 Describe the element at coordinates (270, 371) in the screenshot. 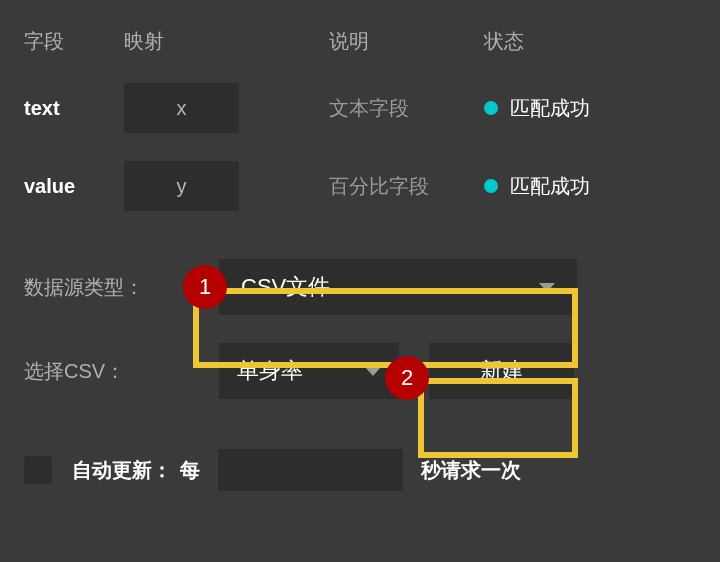

I see `dropdown-value: 单身率` at that location.